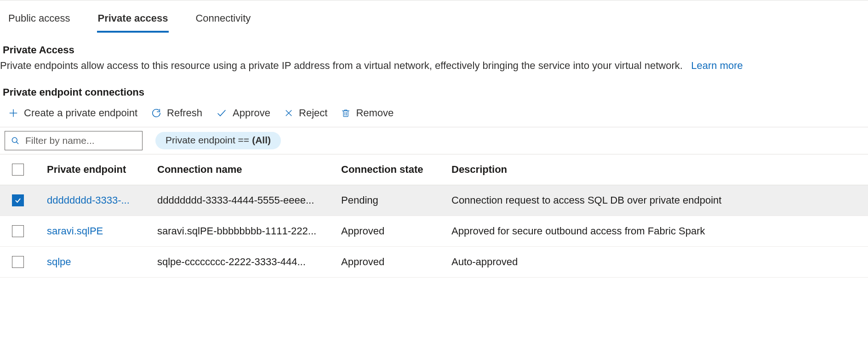 This screenshot has width=868, height=364. What do you see at coordinates (249, 170) in the screenshot?
I see `col-header-connection: Connection name` at bounding box center [249, 170].